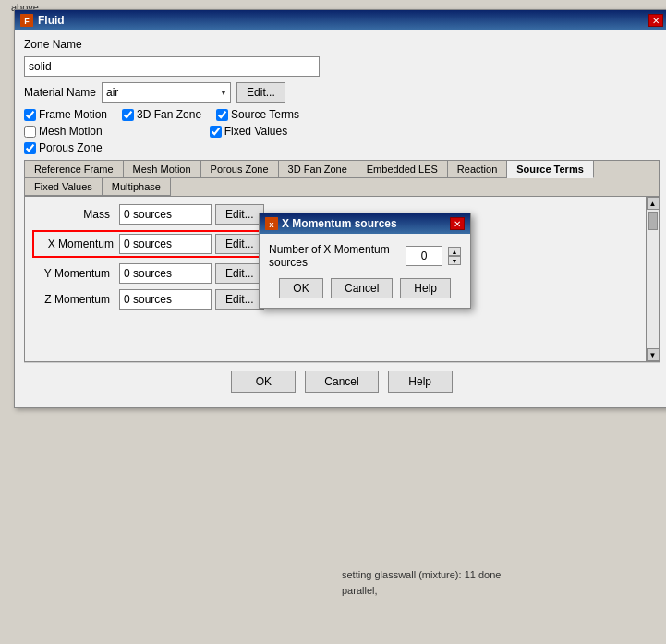  I want to click on bg-bottom-text: setting glasswall (mixture): 11 done par…, so click(421, 582).